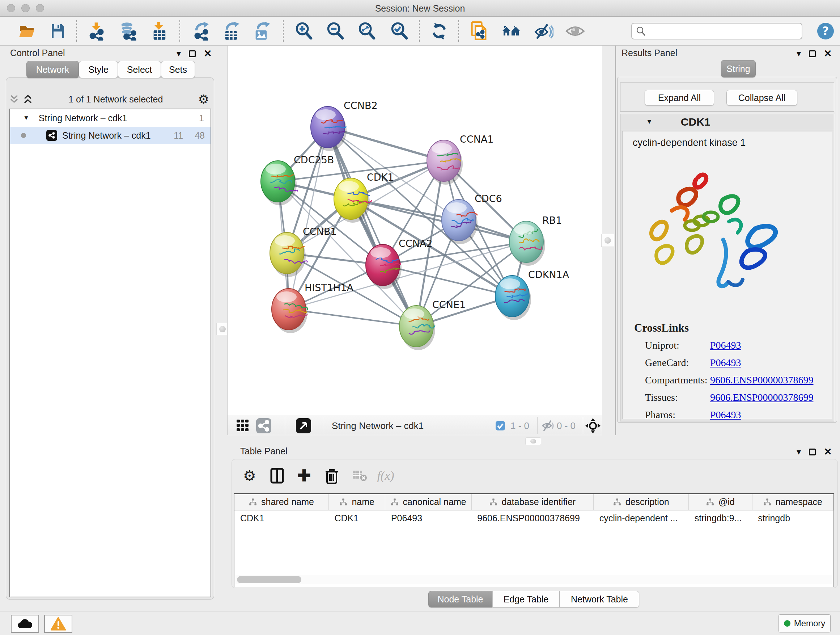  What do you see at coordinates (445, 163) in the screenshot?
I see `network-node-CCNA1` at bounding box center [445, 163].